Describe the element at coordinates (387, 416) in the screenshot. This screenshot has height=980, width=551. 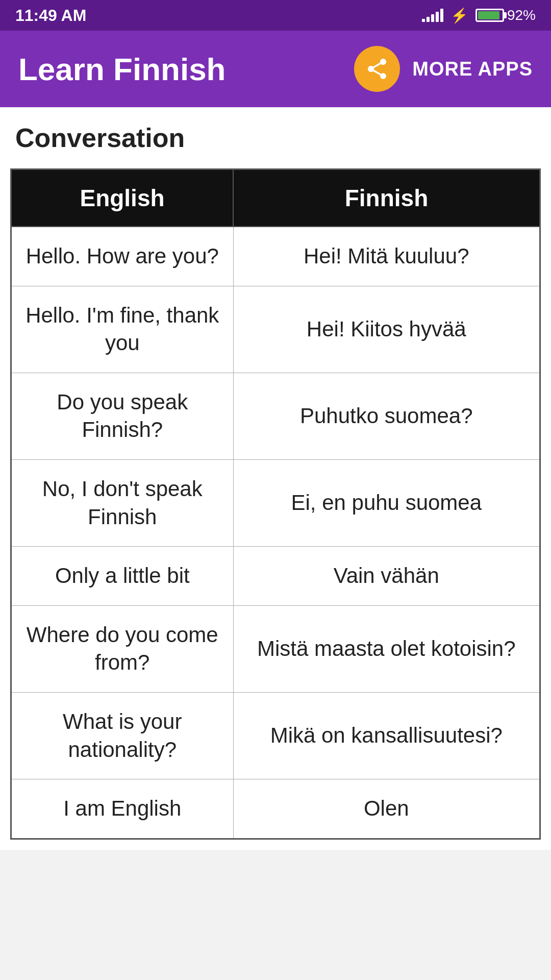
I see `cell-finnish: Puhutko suomea?` at that location.